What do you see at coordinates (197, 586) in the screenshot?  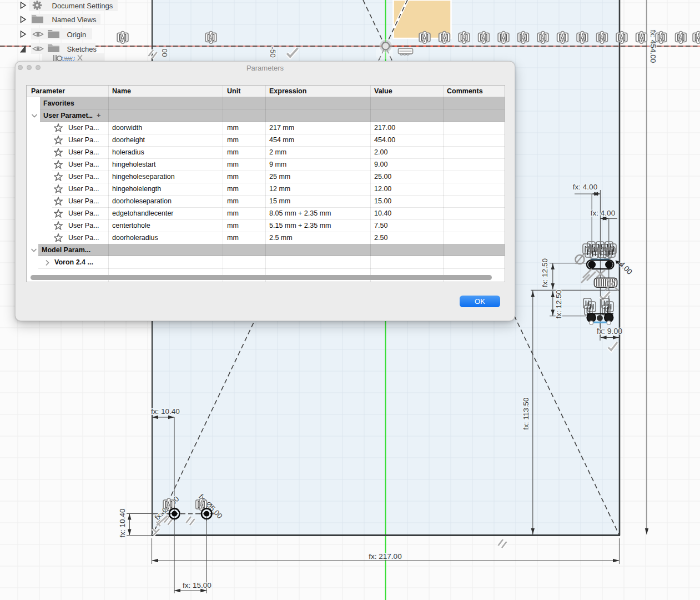 I see `svg-text: fx: 15.00` at bounding box center [197, 586].